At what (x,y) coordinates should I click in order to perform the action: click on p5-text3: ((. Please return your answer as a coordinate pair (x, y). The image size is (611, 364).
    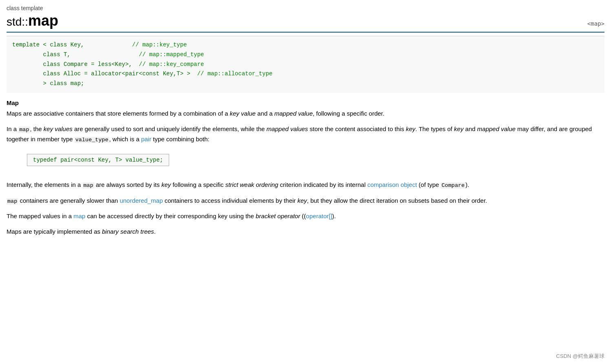
    Looking at the image, I should click on (303, 216).